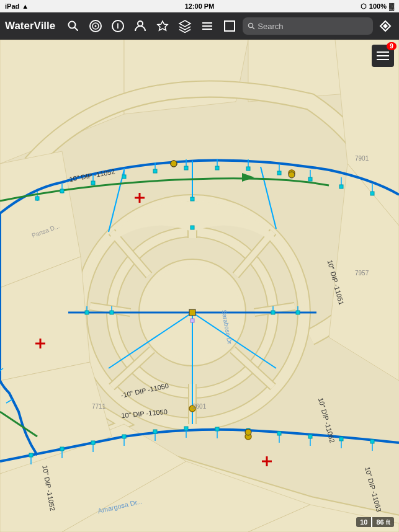 The image size is (399, 532). Describe the element at coordinates (30, 26) in the screenshot. I see `app-title: WaterVille` at that location.